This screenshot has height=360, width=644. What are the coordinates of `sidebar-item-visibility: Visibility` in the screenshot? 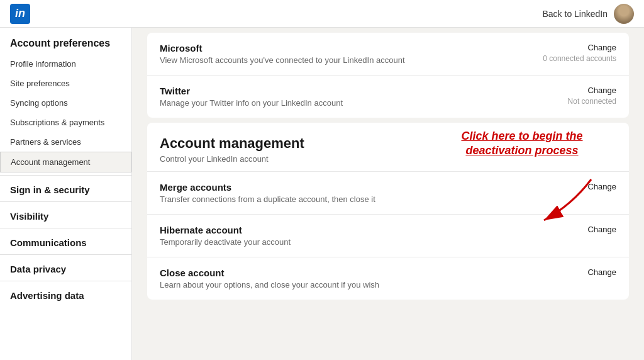 It's located at (65, 213).